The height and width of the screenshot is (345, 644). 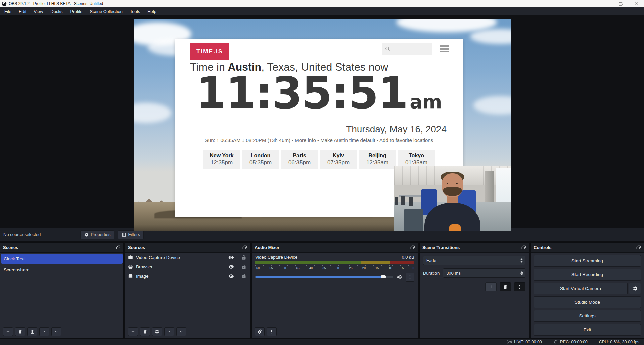 What do you see at coordinates (587, 275) in the screenshot?
I see `start-recording-button: Start Recording` at bounding box center [587, 275].